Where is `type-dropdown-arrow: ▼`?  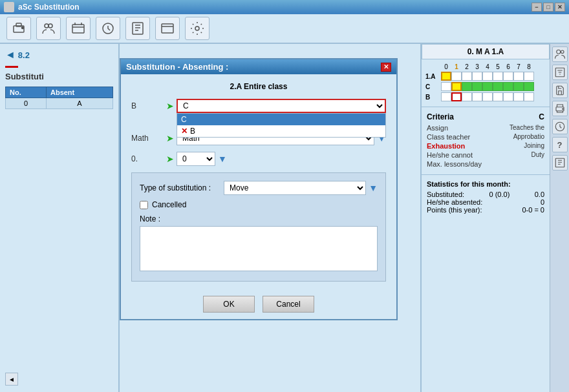 type-dropdown-arrow: ▼ is located at coordinates (373, 188).